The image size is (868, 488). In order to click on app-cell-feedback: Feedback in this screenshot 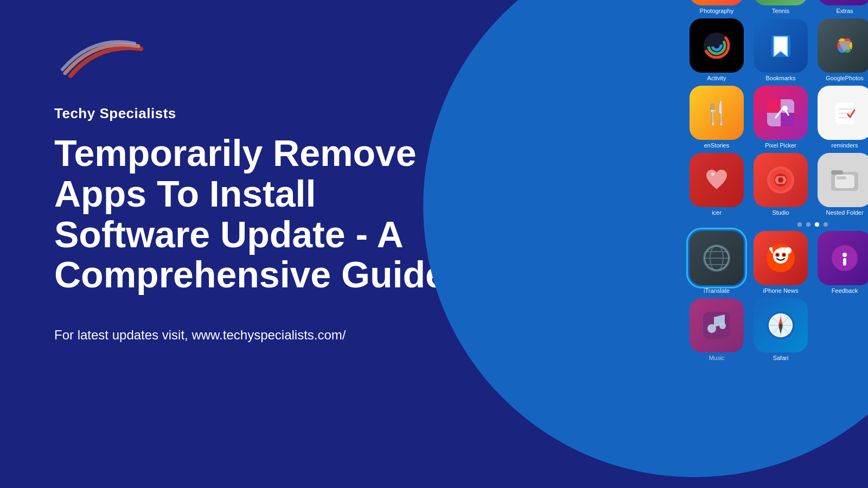, I will do `click(841, 262)`.